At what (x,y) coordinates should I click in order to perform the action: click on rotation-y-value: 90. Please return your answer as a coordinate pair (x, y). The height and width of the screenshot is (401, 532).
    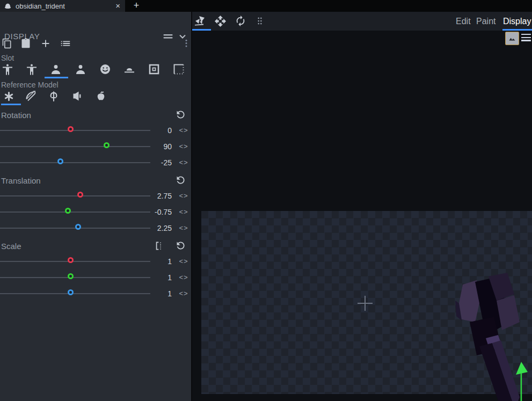
    Looking at the image, I should click on (159, 147).